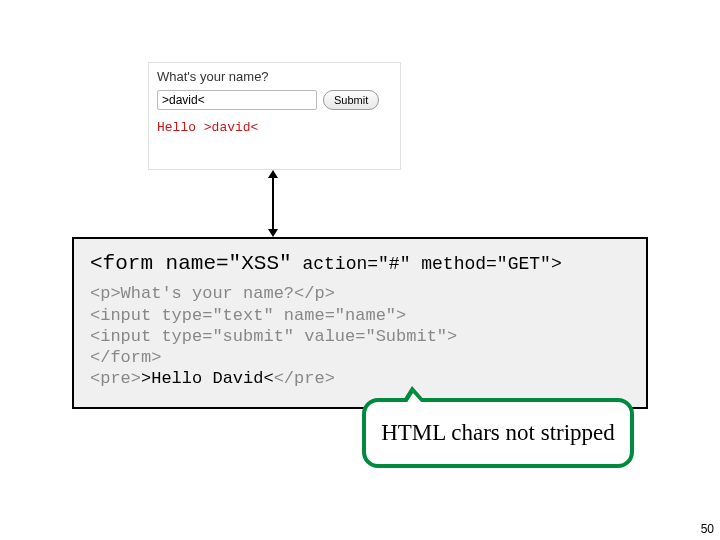 The image size is (720, 540). I want to click on name-input, so click(237, 100).